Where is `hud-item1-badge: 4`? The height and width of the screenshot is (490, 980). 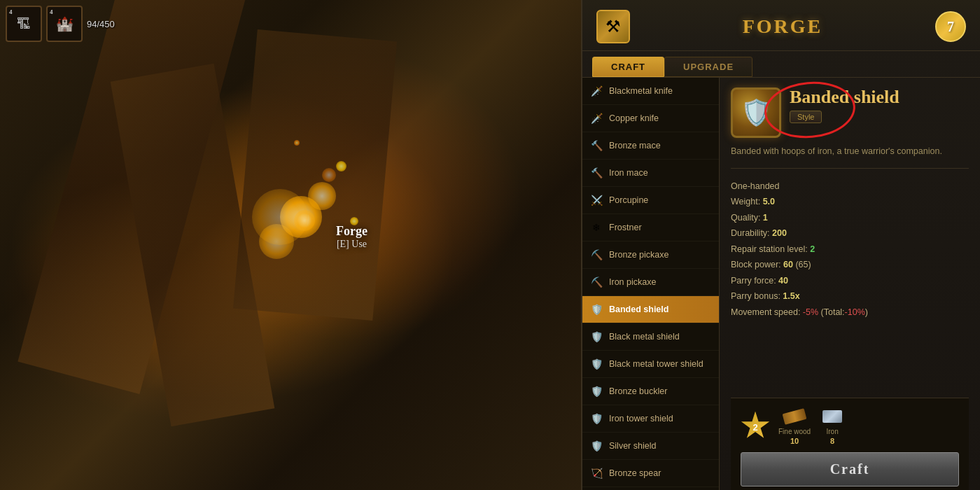 hud-item1-badge: 4 is located at coordinates (11, 12).